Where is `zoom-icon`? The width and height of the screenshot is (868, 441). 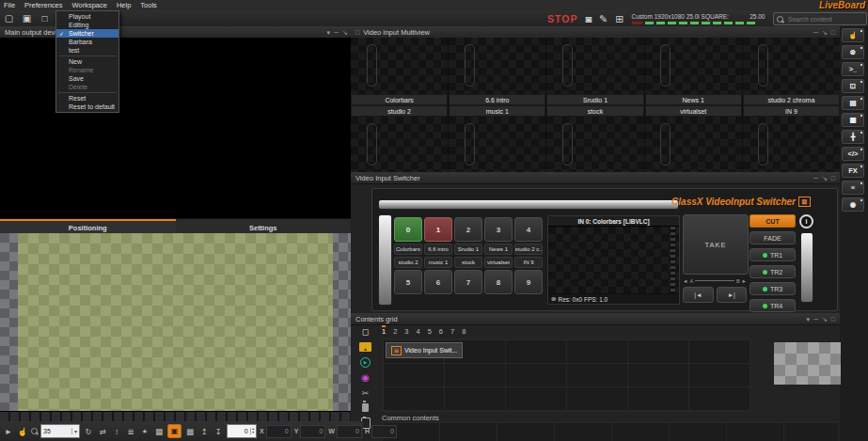
zoom-icon is located at coordinates (34, 431).